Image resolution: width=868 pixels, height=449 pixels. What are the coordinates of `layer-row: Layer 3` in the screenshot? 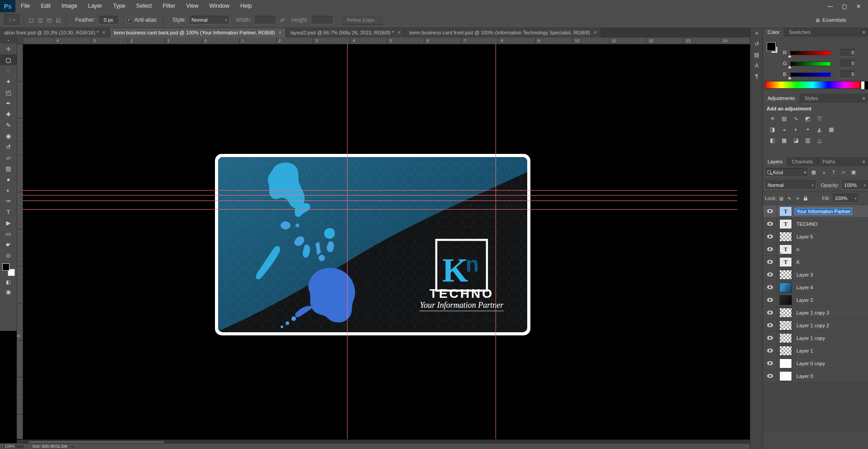 It's located at (816, 275).